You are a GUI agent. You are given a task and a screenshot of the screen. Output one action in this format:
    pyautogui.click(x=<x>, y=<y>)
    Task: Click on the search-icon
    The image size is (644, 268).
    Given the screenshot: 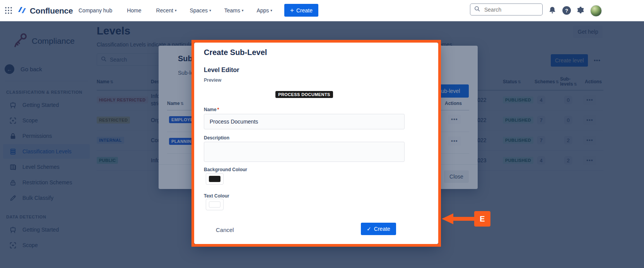 What is the action you would take?
    pyautogui.click(x=477, y=10)
    